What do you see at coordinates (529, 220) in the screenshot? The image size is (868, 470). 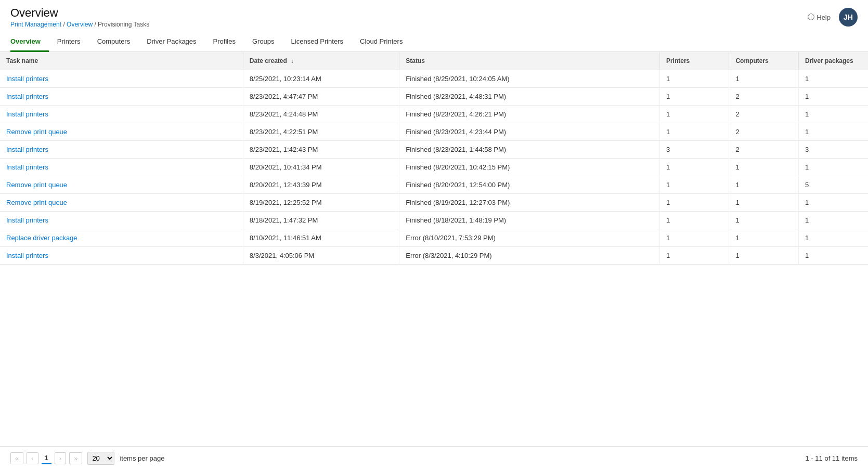 I see `status-cell: Finished (8/18/2021, 1:48:19 PM)` at bounding box center [529, 220].